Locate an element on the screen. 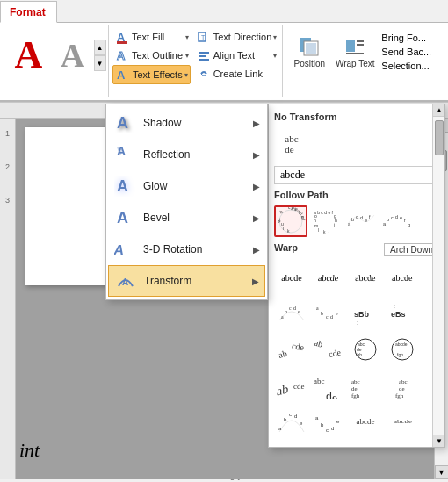 This screenshot has height=482, width=448. shadow-arrow: ▶ is located at coordinates (257, 123).